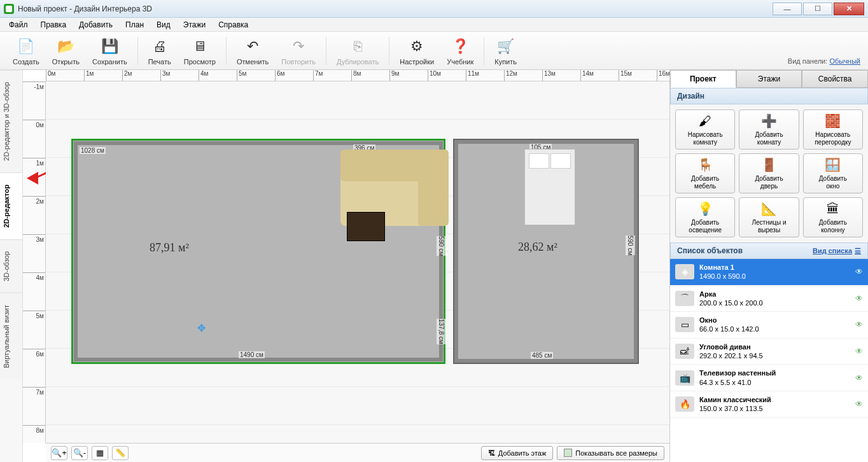  What do you see at coordinates (95, 25) in the screenshot?
I see `menu-add: Добавить` at bounding box center [95, 25].